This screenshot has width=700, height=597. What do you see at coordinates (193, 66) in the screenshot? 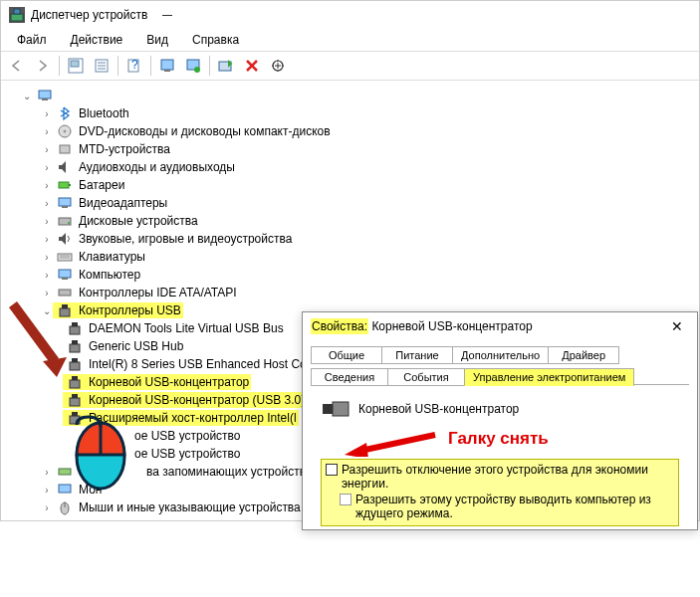
I see `update-driver-button` at bounding box center [193, 66].